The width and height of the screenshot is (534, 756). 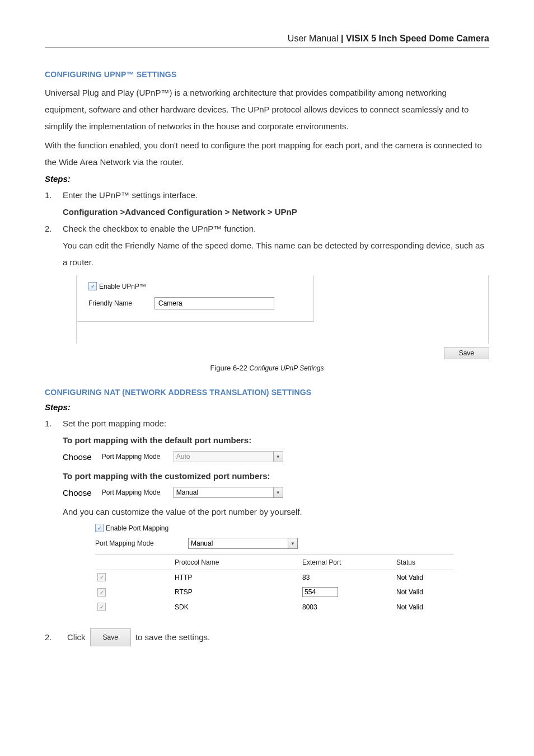 I want to click on step-a2-num: 2., so click(x=54, y=246).